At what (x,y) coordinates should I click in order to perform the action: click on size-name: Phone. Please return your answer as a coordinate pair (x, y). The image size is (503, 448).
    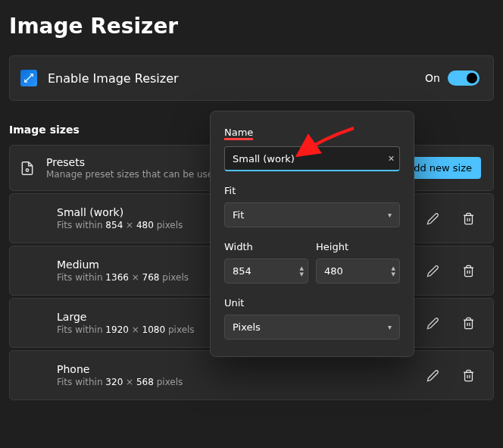
    Looking at the image, I should click on (120, 369).